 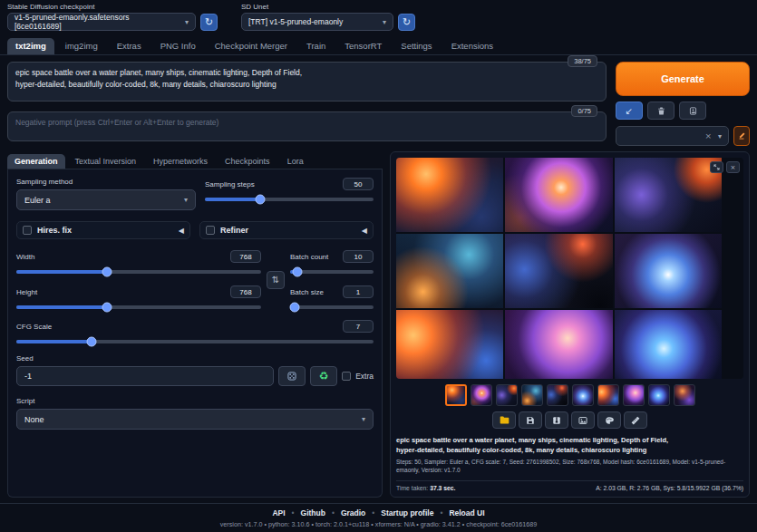 What do you see at coordinates (406, 22) in the screenshot?
I see `refresh-unet-button: ↻` at bounding box center [406, 22].